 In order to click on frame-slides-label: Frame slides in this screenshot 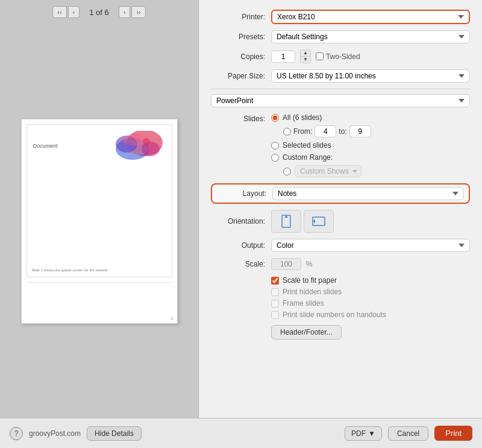, I will do `click(304, 303)`.